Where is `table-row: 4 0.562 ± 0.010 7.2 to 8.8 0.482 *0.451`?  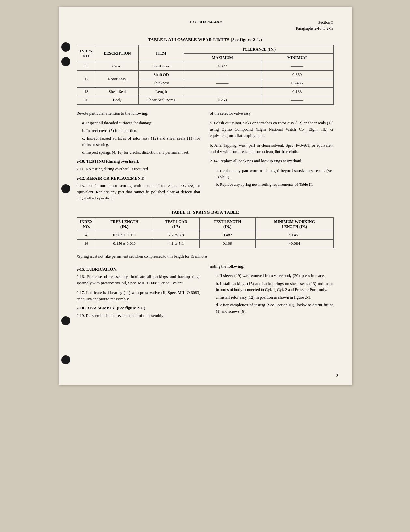
table-row: 4 0.562 ± 0.010 7.2 to 8.8 0.482 *0.451 is located at coordinates (205, 235).